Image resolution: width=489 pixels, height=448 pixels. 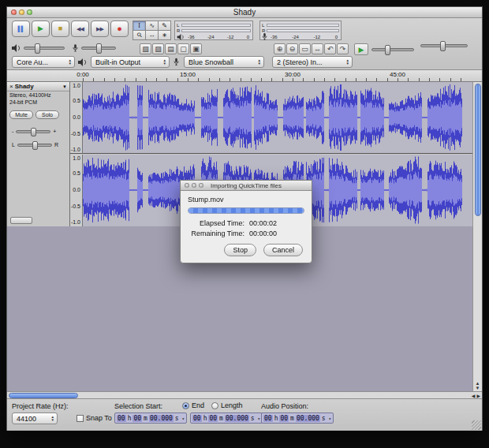 I want to click on stop-button: ■, so click(x=60, y=28).